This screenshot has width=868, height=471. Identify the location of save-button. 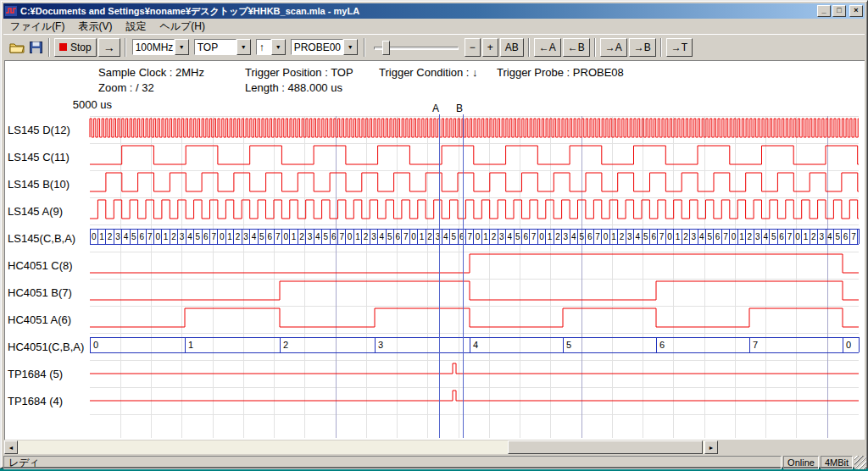
(36, 47).